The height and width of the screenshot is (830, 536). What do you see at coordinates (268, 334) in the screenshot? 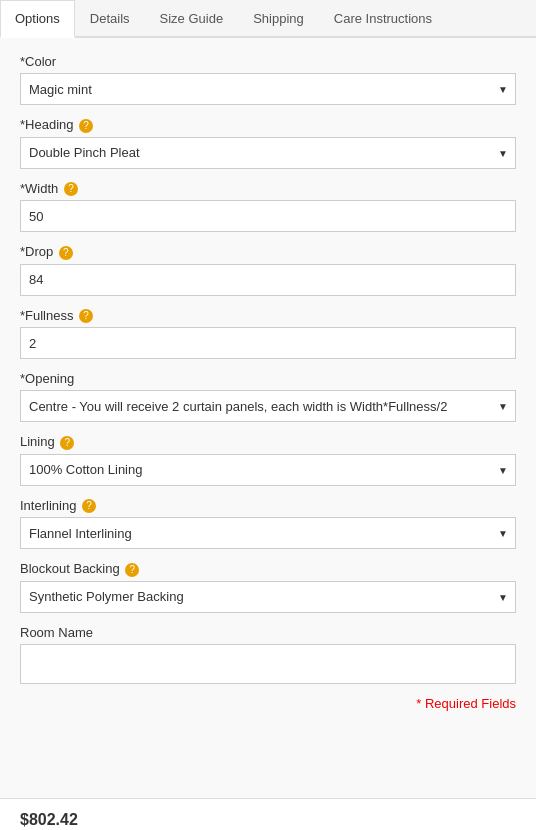
I see `fullness-field-group: *Fullness ?` at bounding box center [268, 334].